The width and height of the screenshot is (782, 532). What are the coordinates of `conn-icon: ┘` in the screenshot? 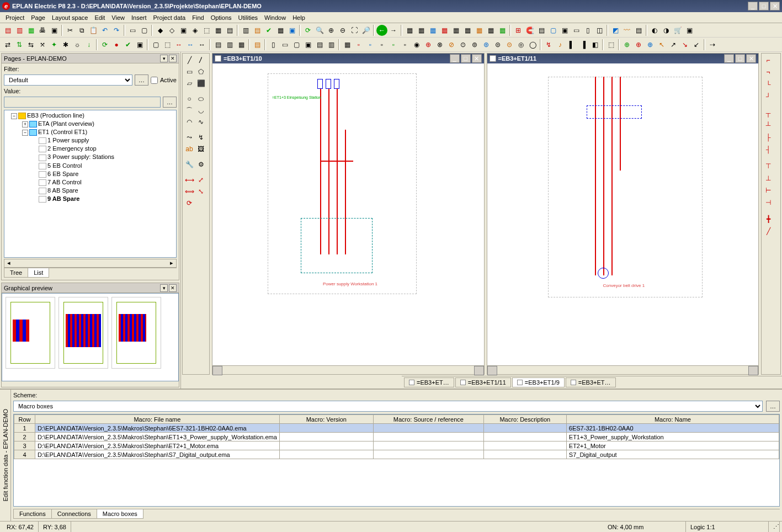 It's located at (768, 97).